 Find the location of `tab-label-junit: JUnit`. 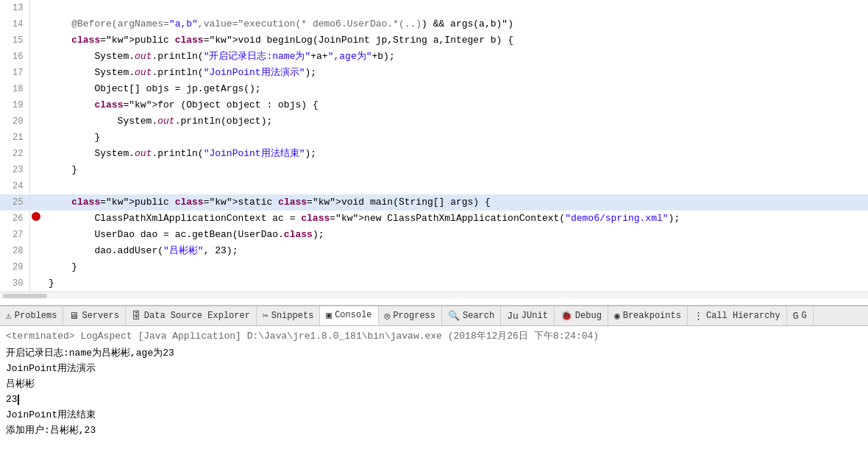

tab-label-junit: JUnit is located at coordinates (535, 316).